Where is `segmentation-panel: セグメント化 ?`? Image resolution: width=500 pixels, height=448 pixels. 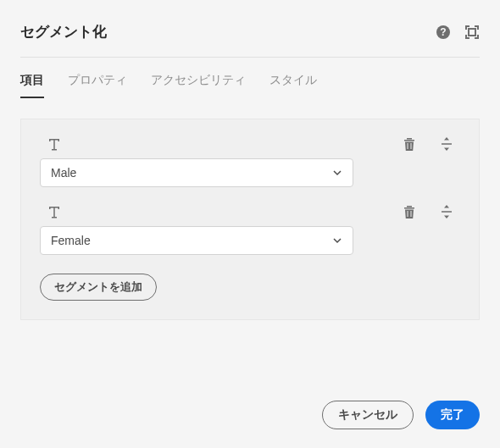
segmentation-panel: セグメント化 ? is located at coordinates (250, 29).